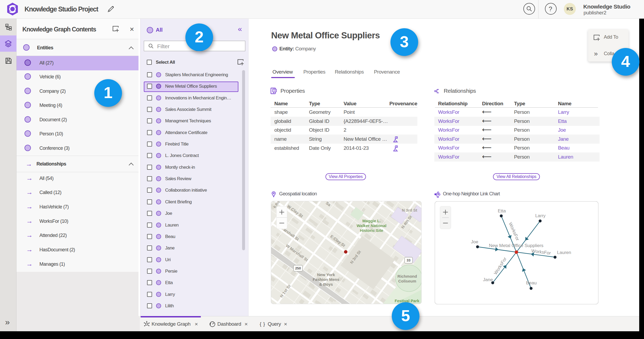 This screenshot has width=644, height=339. What do you see at coordinates (475, 242) in the screenshot?
I see `svg-text: Joe` at bounding box center [475, 242].